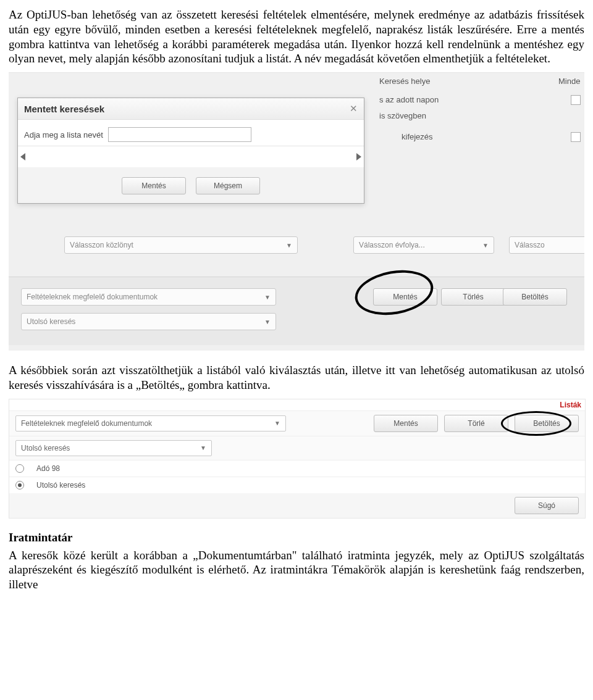 The height and width of the screenshot is (700, 593). I want to click on radio-ado98, so click(20, 469).